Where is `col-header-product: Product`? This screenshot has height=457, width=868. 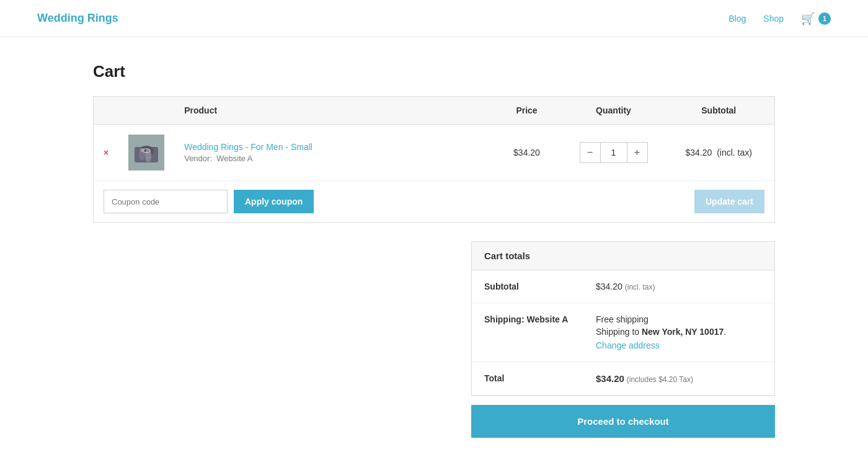
col-header-product: Product is located at coordinates (332, 110).